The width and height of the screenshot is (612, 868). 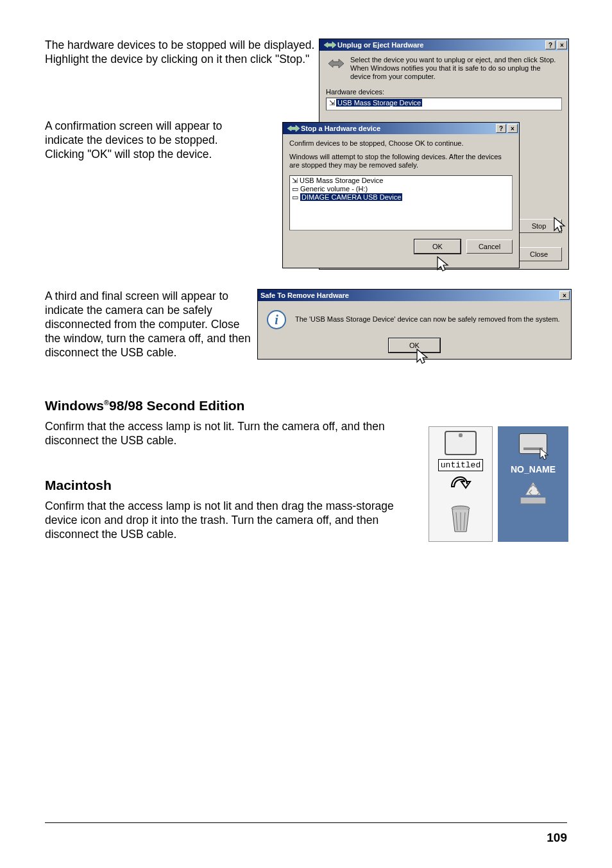 What do you see at coordinates (461, 465) in the screenshot?
I see `mac-drive-label: untitled` at bounding box center [461, 465].